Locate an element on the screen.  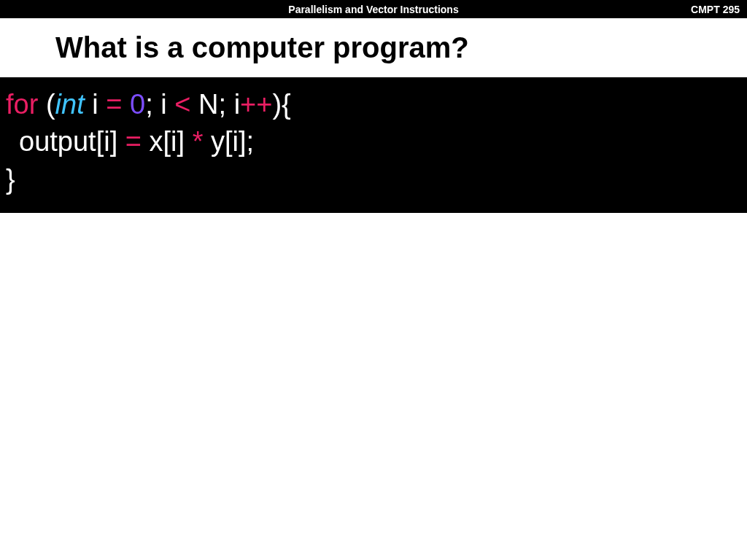
code-token-type: int is located at coordinates (70, 104).